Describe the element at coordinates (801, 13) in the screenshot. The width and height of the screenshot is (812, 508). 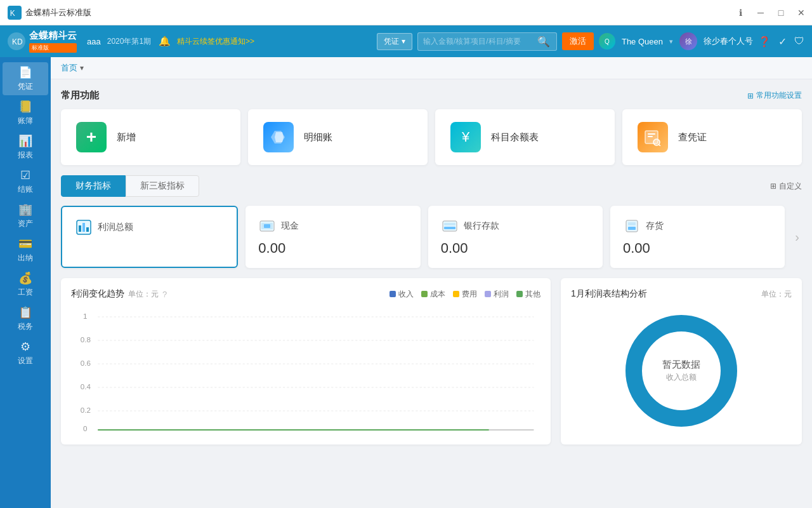
I see `close-button: ✕` at that location.